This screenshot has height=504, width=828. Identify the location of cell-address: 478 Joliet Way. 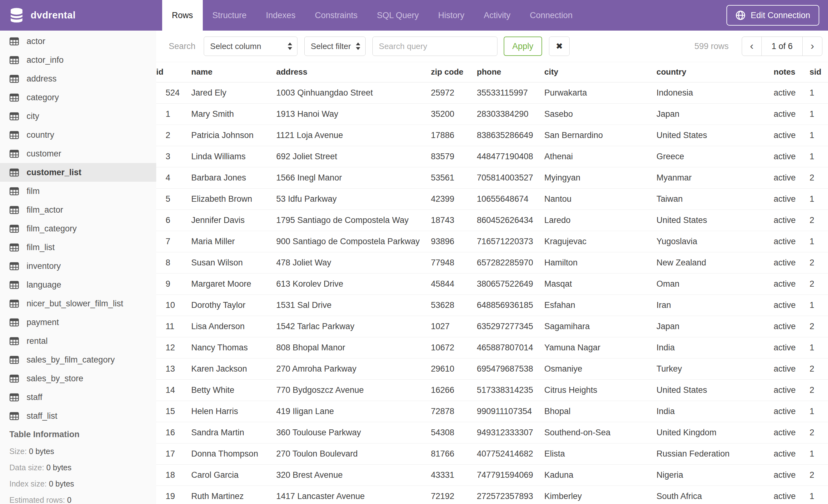
(354, 263).